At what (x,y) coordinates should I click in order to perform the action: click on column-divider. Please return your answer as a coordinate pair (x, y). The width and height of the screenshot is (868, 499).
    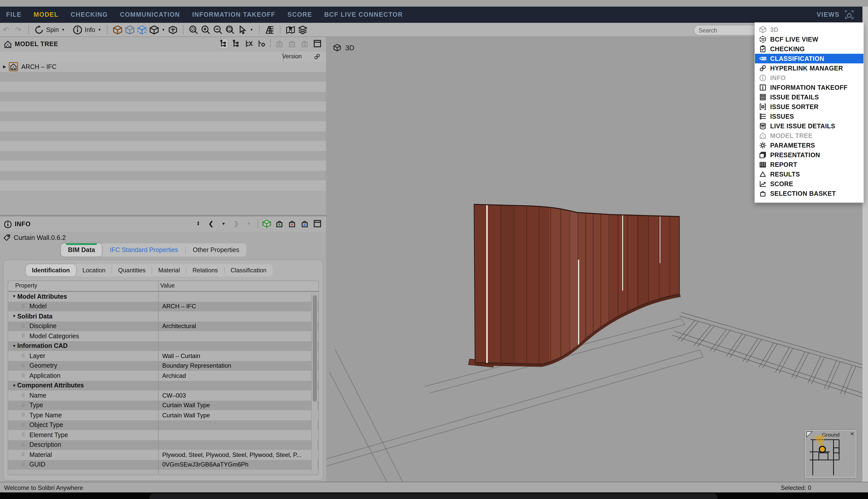
    Looking at the image, I should click on (158, 378).